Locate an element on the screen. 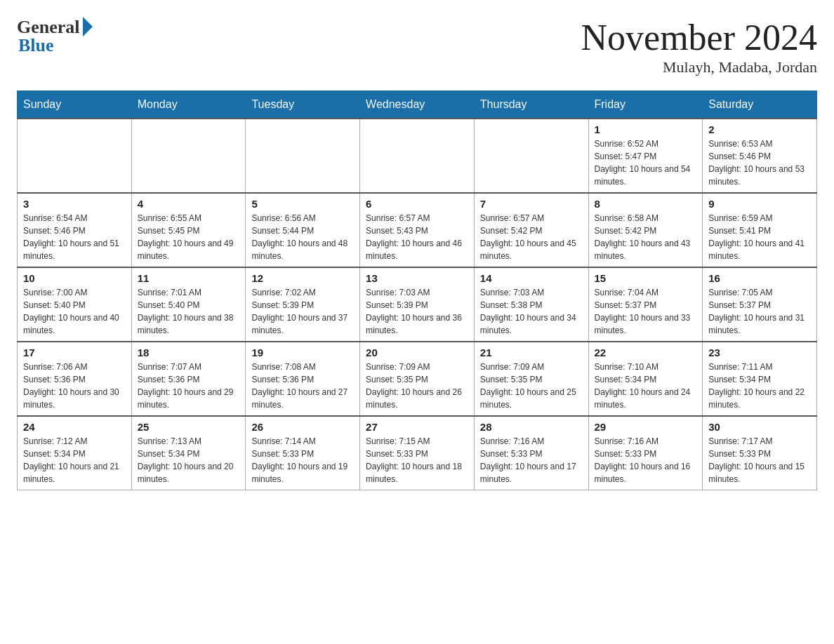 The image size is (834, 644). day-info: Sunrise: 7:02 AMSunset: 5:39 PMDaylight:… is located at coordinates (303, 311).